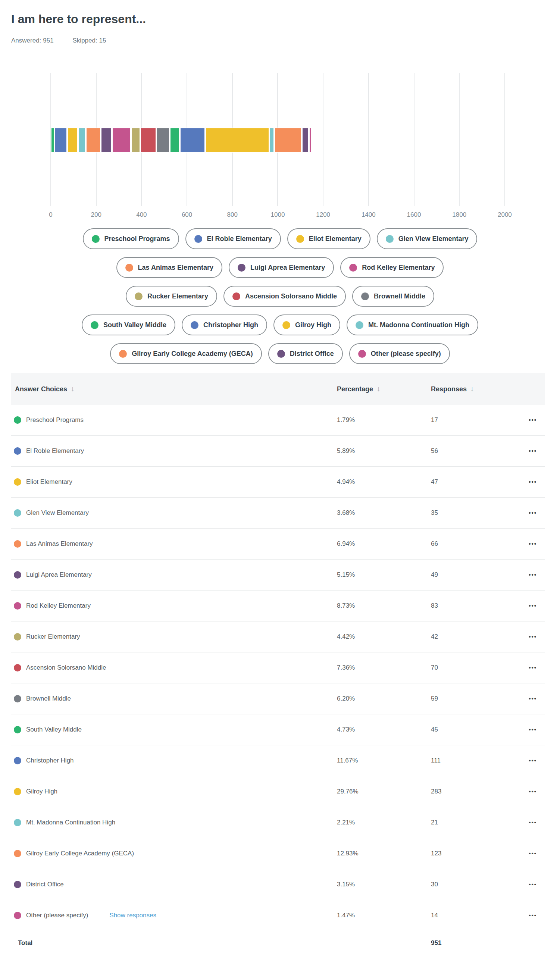 This screenshot has height=955, width=560. Describe the element at coordinates (66, 668) in the screenshot. I see `answer-choice-label: Ascension Solorsano Middle` at that location.